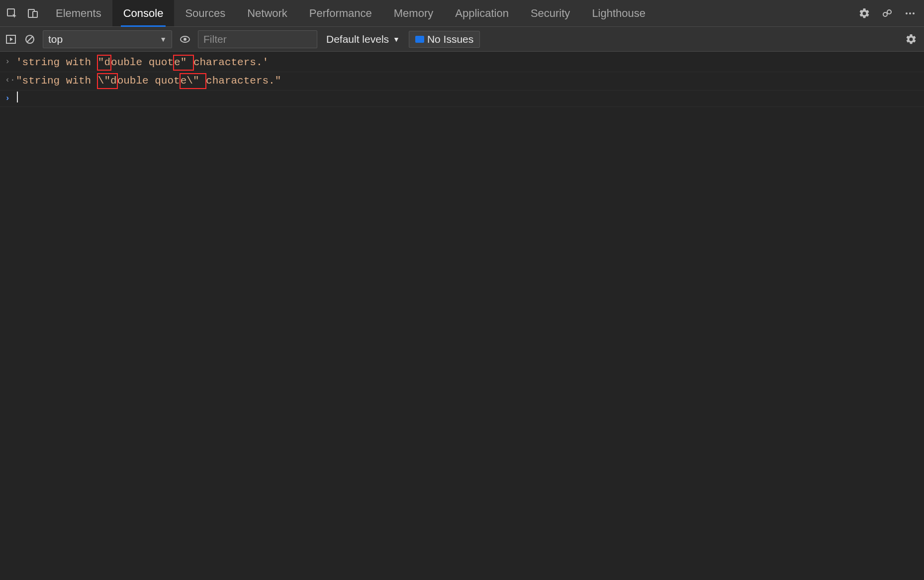  I want to click on issues-chip-icon, so click(420, 39).